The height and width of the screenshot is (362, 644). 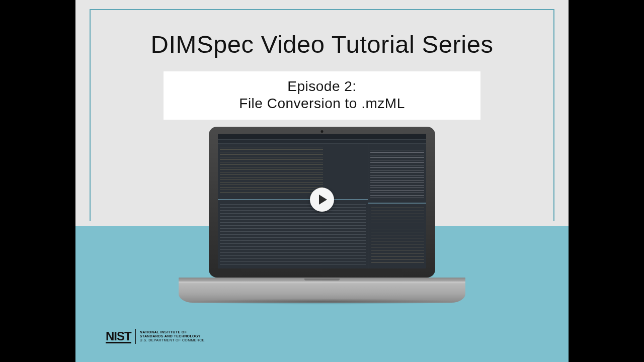 What do you see at coordinates (172, 340) in the screenshot?
I see `nist-line-3: U.S. DEPARTMENT OF COMMERCE` at bounding box center [172, 340].